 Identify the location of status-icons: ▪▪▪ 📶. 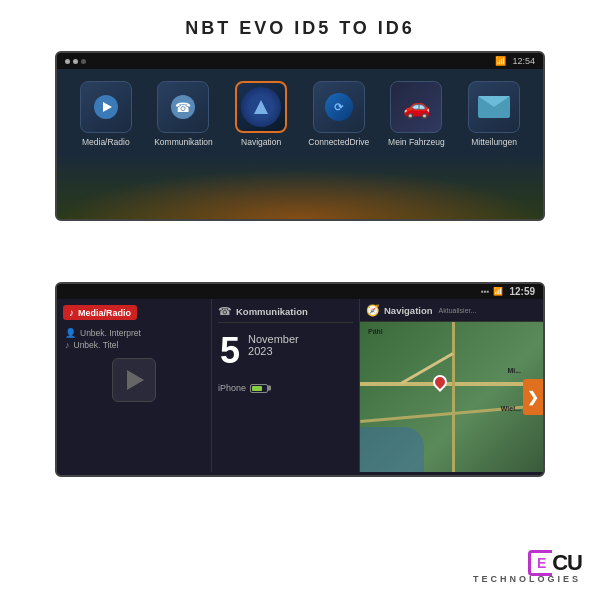
(492, 292).